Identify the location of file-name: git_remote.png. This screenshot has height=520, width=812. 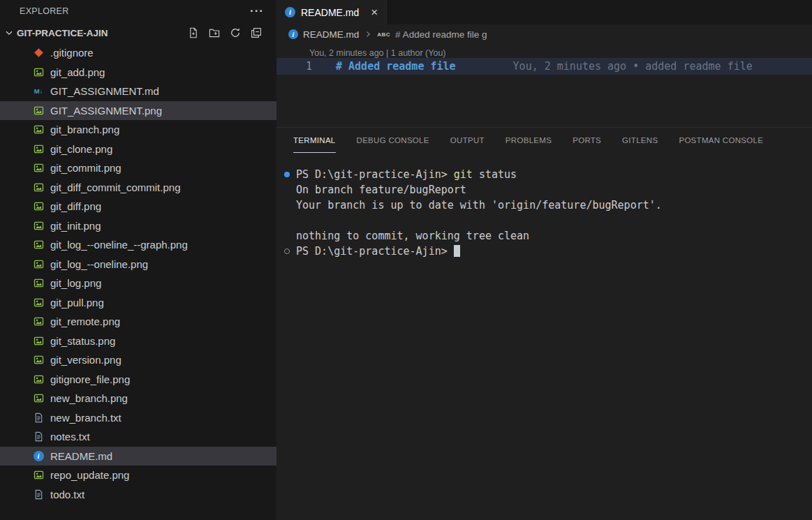
(85, 321).